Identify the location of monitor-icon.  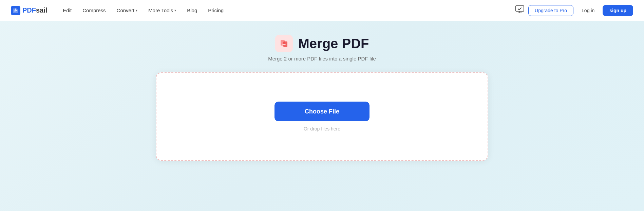
(520, 11).